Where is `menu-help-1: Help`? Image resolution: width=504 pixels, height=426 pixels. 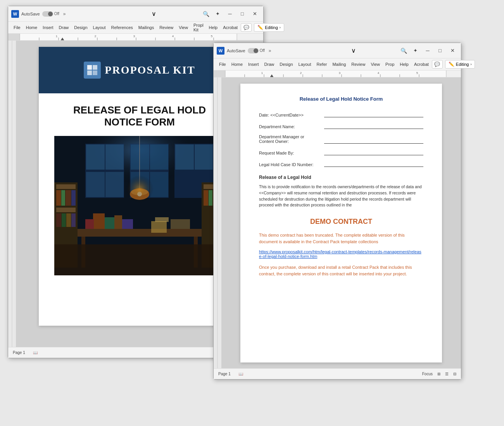 menu-help-1: Help is located at coordinates (213, 27).